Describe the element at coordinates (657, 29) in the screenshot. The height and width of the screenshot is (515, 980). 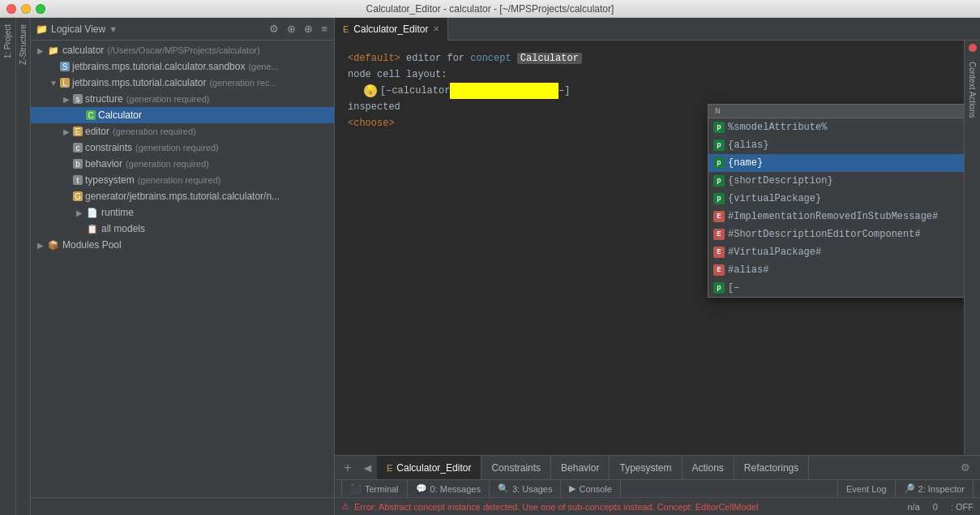
I see `editor-tab-bar: E Calculator_Editor ✕` at that location.